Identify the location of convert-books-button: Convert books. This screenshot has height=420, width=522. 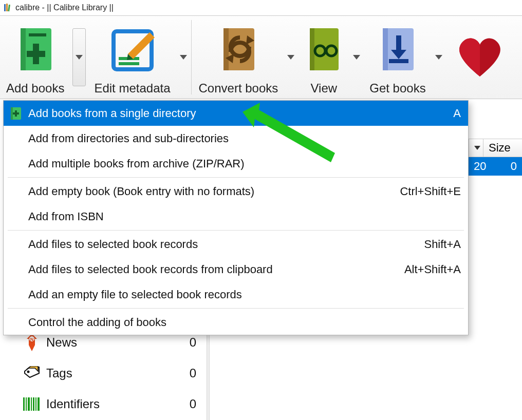
(238, 58).